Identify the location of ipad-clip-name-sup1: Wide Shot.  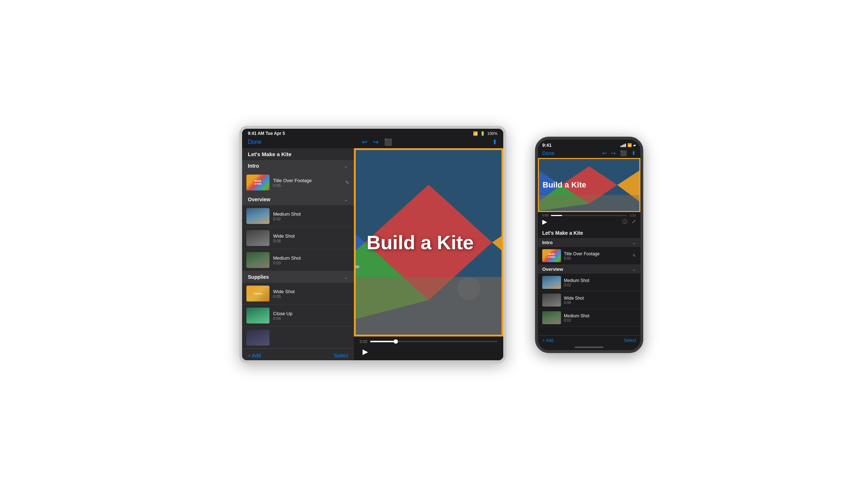
(311, 291).